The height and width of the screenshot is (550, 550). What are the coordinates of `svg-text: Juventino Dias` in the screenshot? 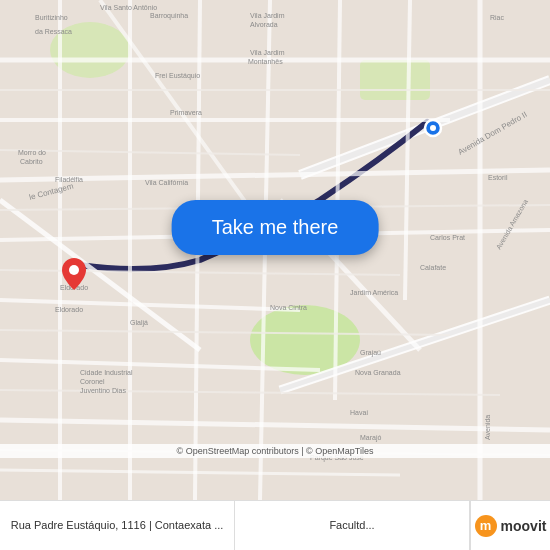 It's located at (103, 390).